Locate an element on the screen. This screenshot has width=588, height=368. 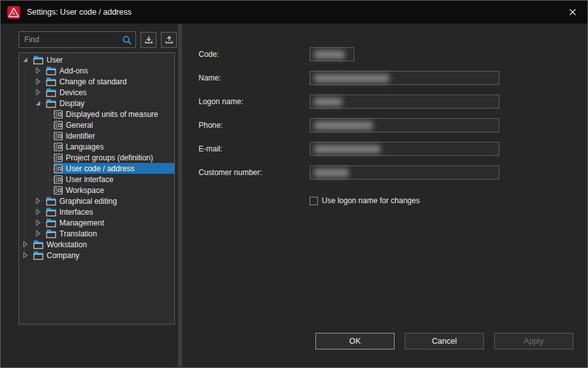
import-download-icon is located at coordinates (149, 40).